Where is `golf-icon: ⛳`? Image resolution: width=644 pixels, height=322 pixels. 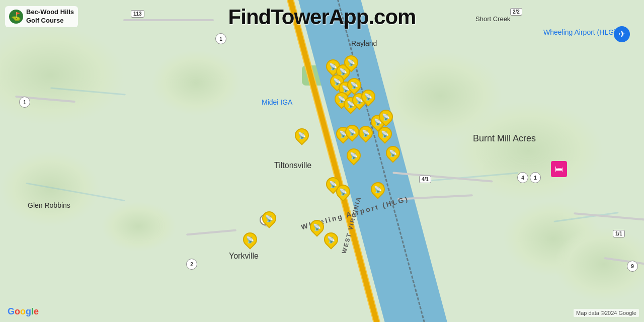 golf-icon: ⛳ is located at coordinates (16, 17).